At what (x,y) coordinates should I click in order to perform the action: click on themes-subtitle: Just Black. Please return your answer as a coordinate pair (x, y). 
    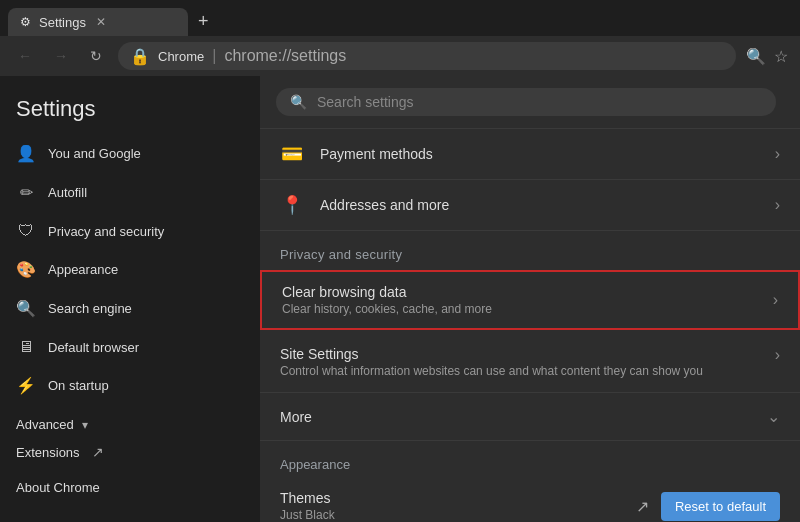
    Looking at the image, I should click on (450, 515).